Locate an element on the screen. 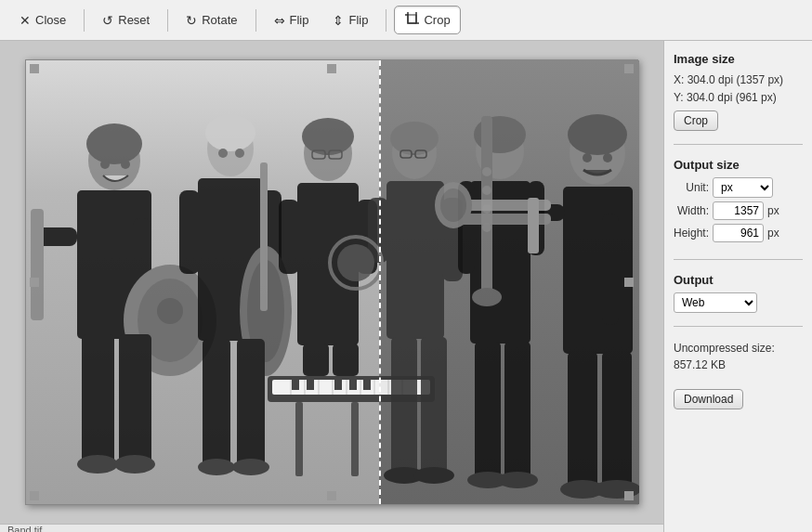 The image size is (812, 532). height-unit: px is located at coordinates (773, 233).